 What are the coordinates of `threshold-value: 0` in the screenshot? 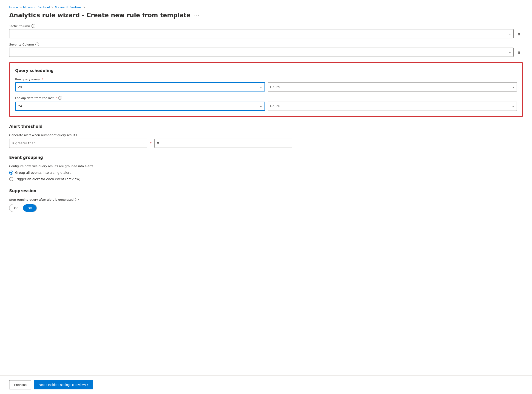 It's located at (158, 143).